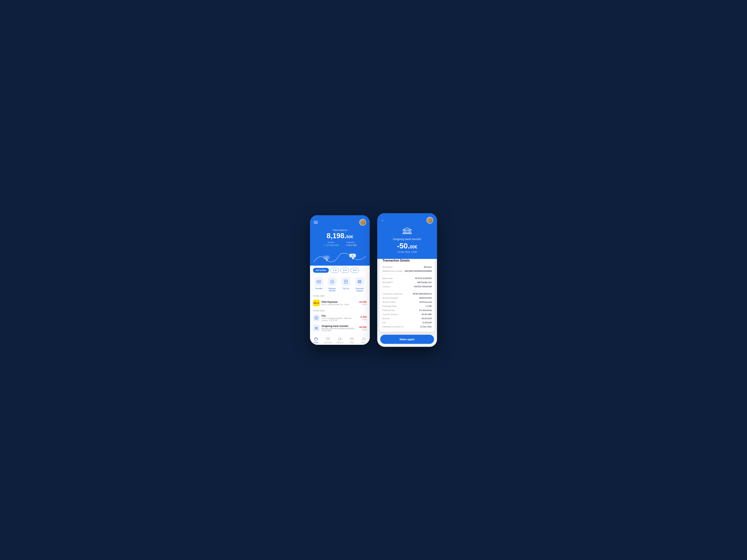 The height and width of the screenshot is (560, 747). Describe the element at coordinates (339, 304) in the screenshot. I see `tx-billa-desc: BILLA, General Gurko Str., Varna` at that location.